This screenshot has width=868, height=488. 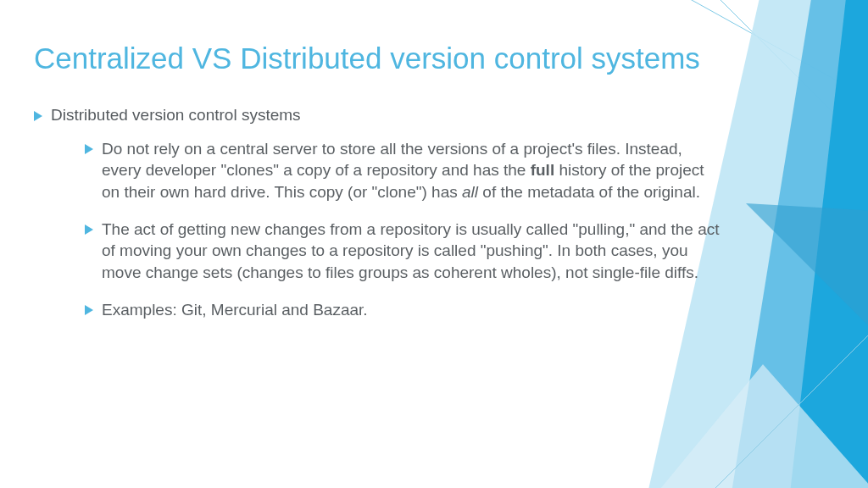 I want to click on bullet-level2: Do not rely on a central server to store…, so click(x=404, y=171).